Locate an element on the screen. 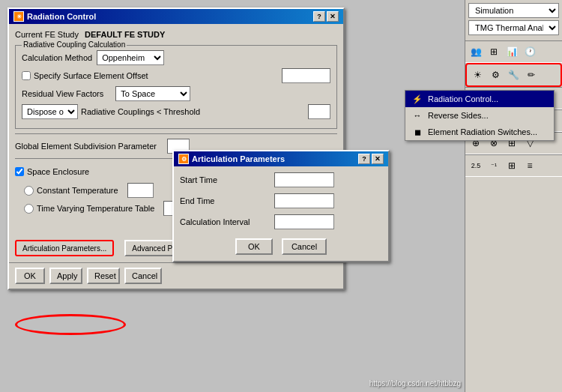  articulation-help-button: ? is located at coordinates (364, 159).